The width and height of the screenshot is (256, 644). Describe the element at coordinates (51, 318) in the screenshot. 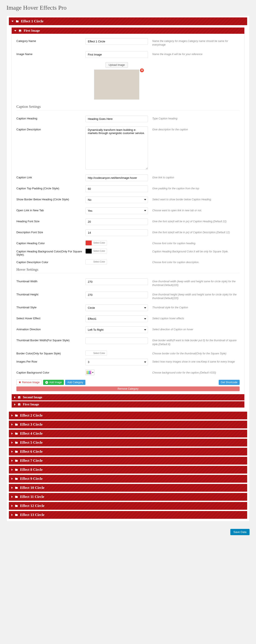

I see `label-hover-effect: Select Hover Effect` at that location.